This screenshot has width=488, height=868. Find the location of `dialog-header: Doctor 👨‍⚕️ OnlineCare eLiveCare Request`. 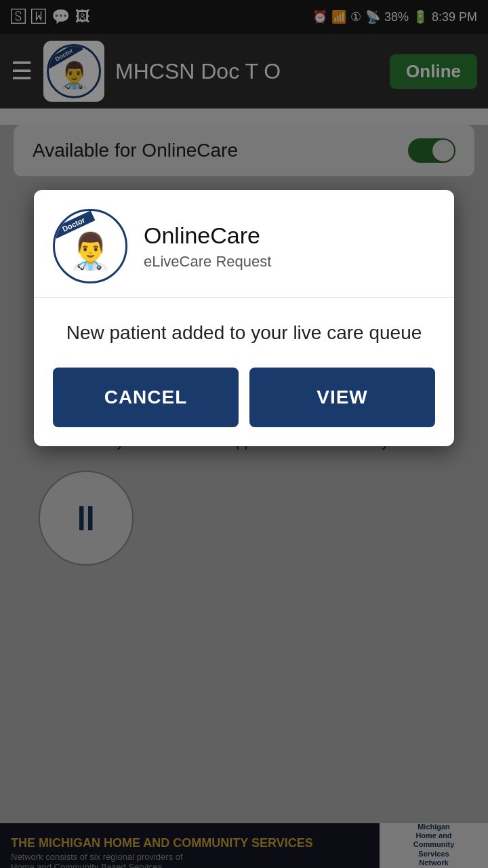

dialog-header: Doctor 👨‍⚕️ OnlineCare eLiveCare Request is located at coordinates (244, 244).